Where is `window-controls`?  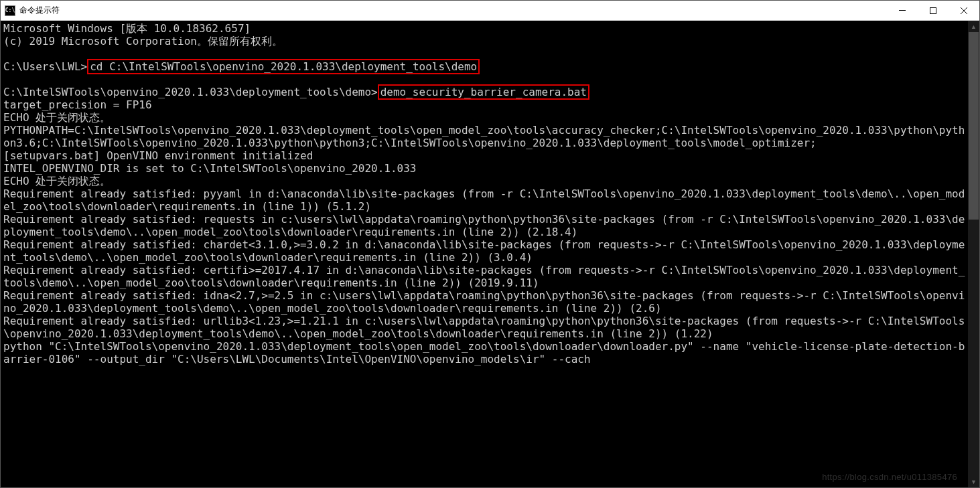 window-controls is located at coordinates (933, 11).